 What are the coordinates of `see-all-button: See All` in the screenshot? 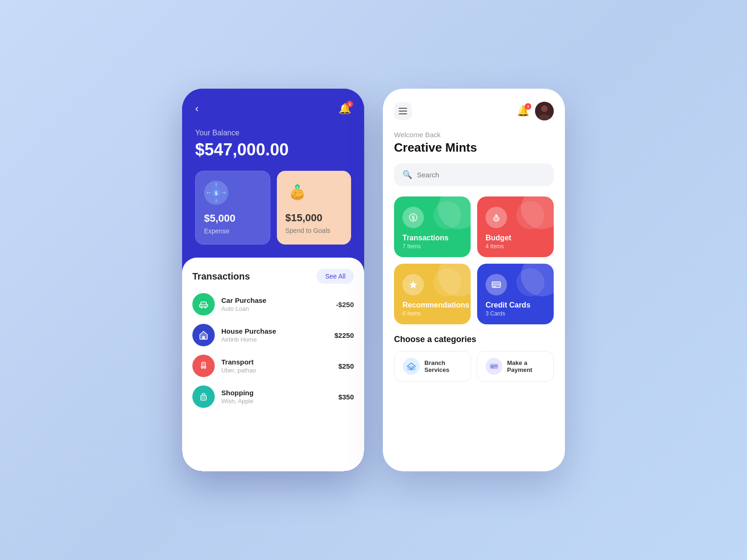 It's located at (335, 276).